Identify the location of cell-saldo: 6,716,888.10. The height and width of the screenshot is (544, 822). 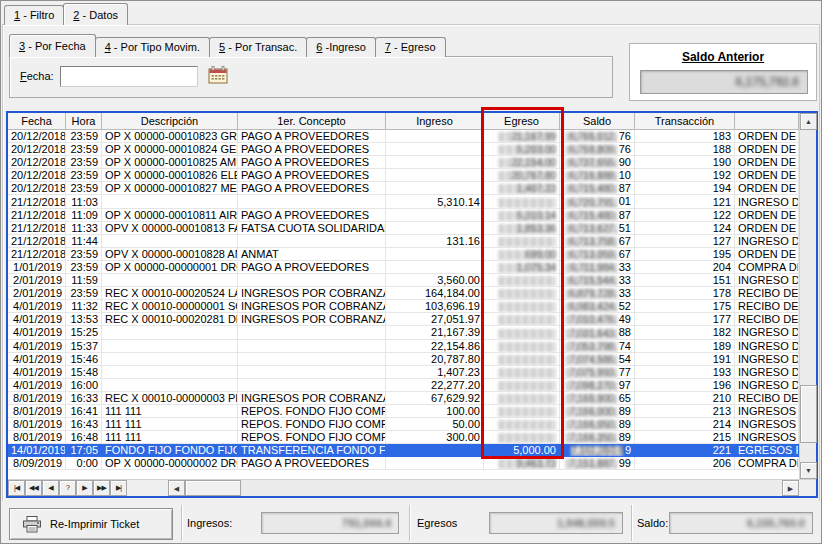
(598, 176).